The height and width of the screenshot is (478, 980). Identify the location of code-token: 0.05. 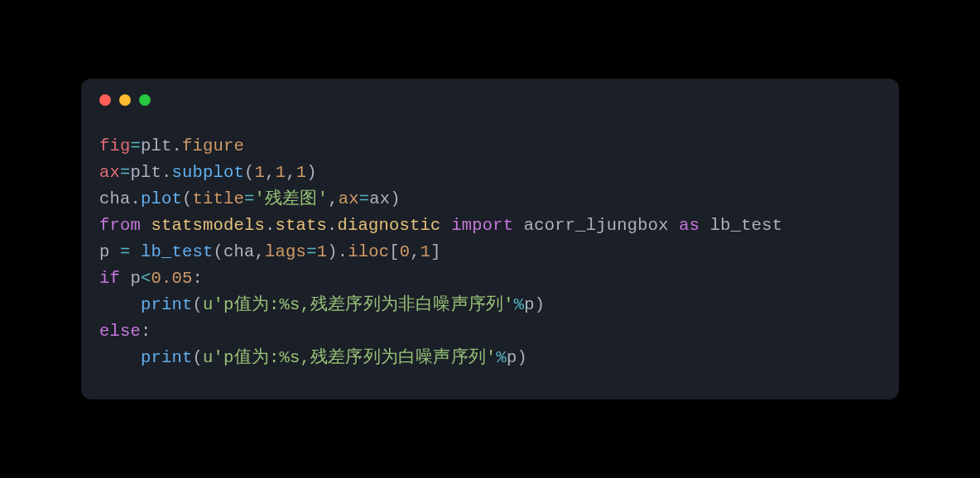
(172, 278).